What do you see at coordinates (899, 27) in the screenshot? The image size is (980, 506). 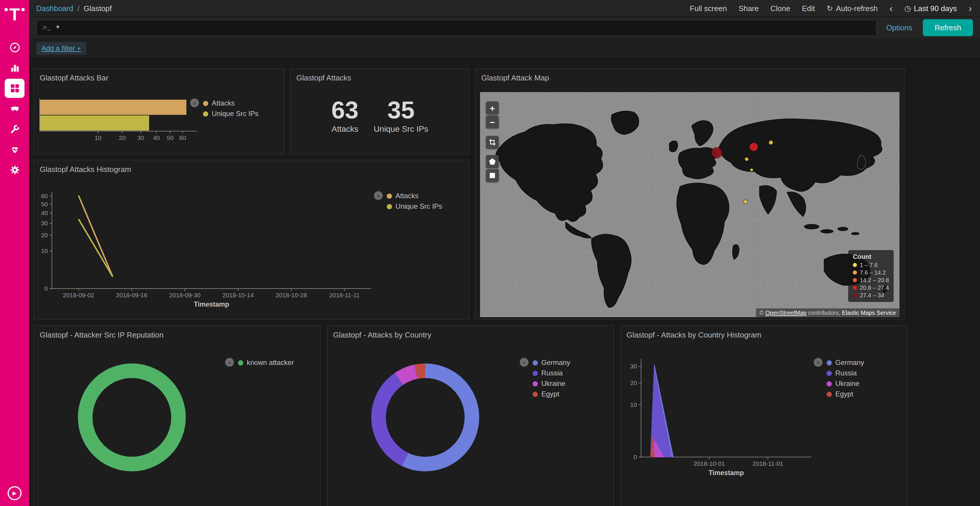 I see `options-link: Options` at bounding box center [899, 27].